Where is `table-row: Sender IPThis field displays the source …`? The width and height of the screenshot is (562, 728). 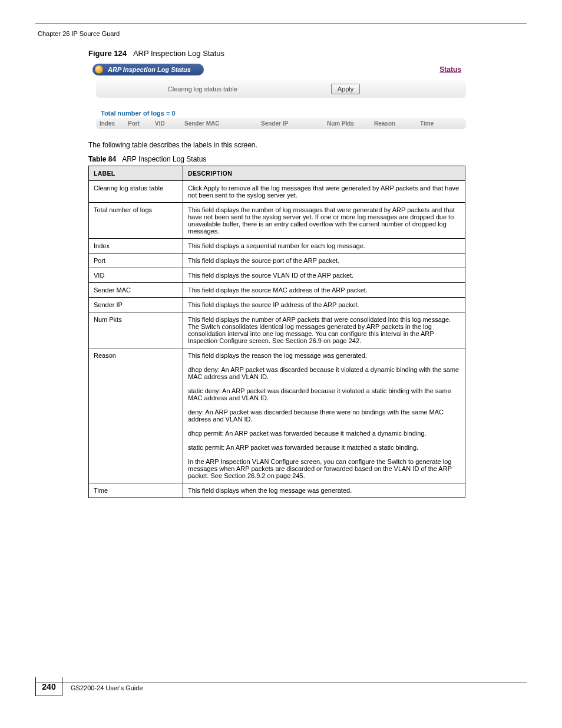 table-row: Sender IPThis field displays the source … is located at coordinates (277, 305).